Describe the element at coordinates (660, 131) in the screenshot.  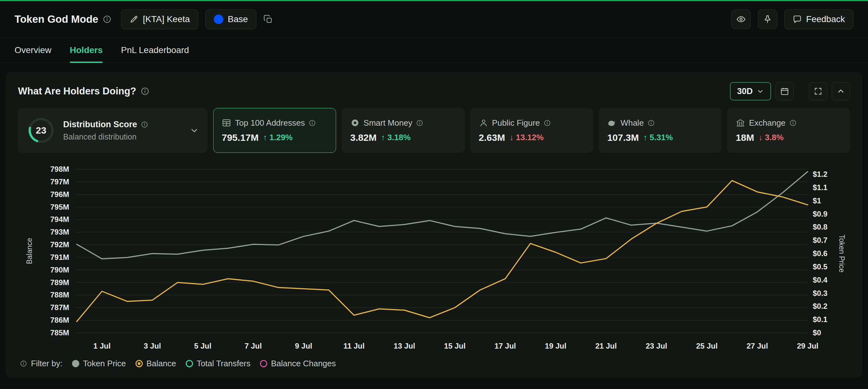
I see `stat-card-whale: Whale 107.3M ↑5.31%` at that location.